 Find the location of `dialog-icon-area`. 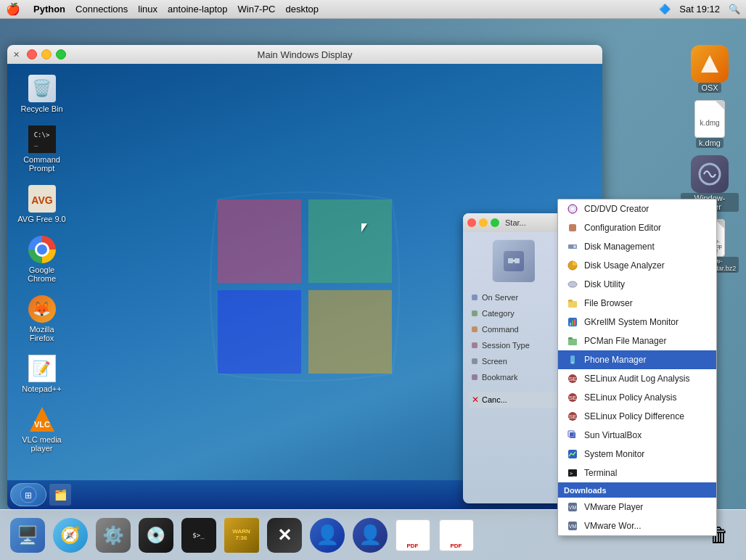

dialog-icon-area is located at coordinates (514, 261).